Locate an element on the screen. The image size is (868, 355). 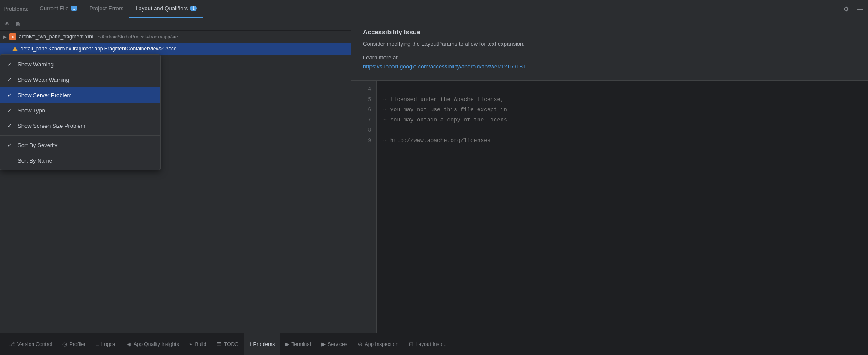
todo-label: TODO is located at coordinates (231, 344).